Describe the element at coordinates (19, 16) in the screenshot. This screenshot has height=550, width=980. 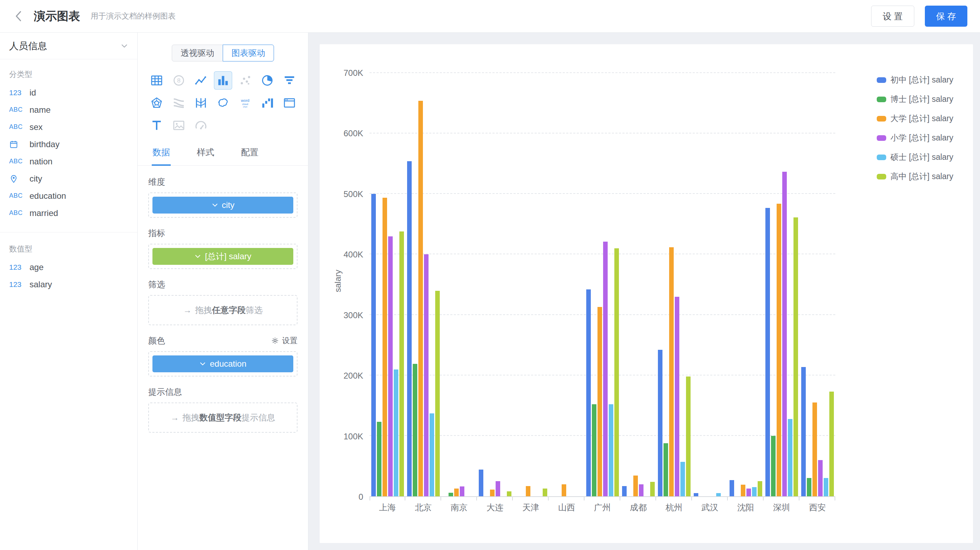
I see `back-button` at that location.